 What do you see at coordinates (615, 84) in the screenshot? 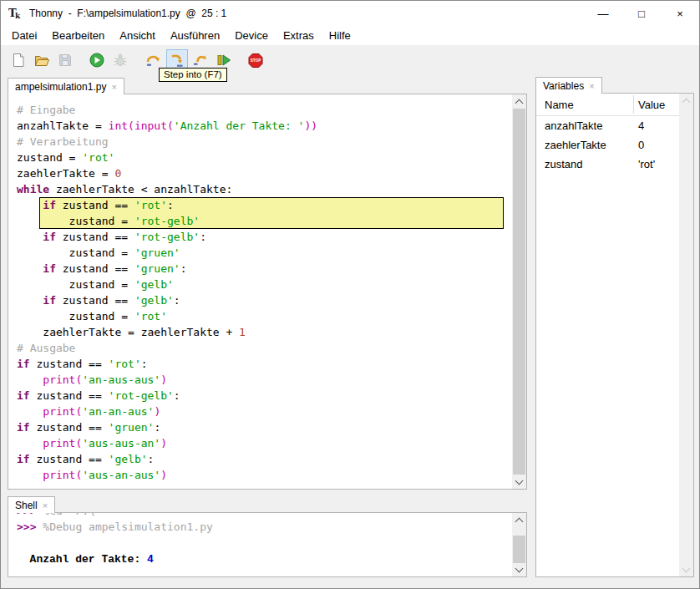
I see `variables-tabrow: Variables ×` at bounding box center [615, 84].